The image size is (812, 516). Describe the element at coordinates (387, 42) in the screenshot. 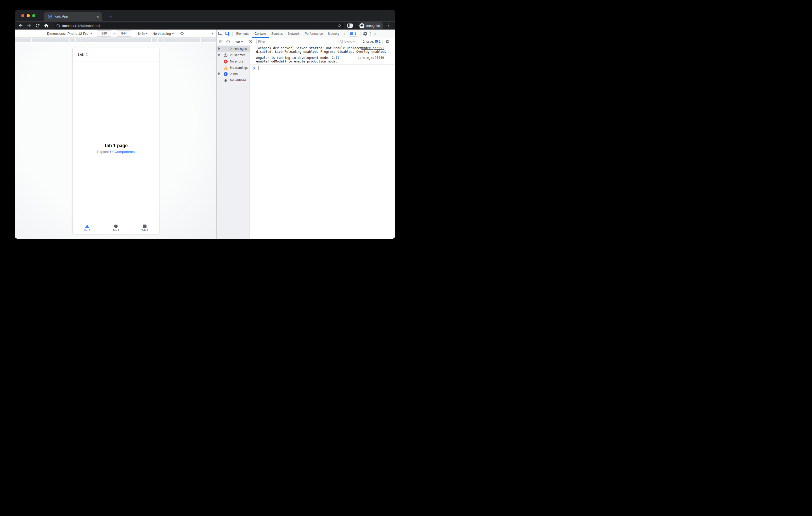

I see `console-settings-gear-icon` at that location.